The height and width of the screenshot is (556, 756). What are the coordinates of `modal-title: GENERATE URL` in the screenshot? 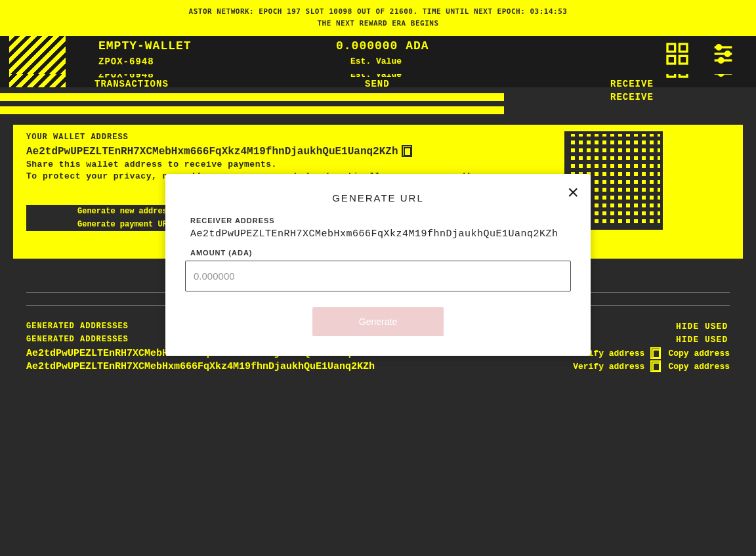 It's located at (378, 198).